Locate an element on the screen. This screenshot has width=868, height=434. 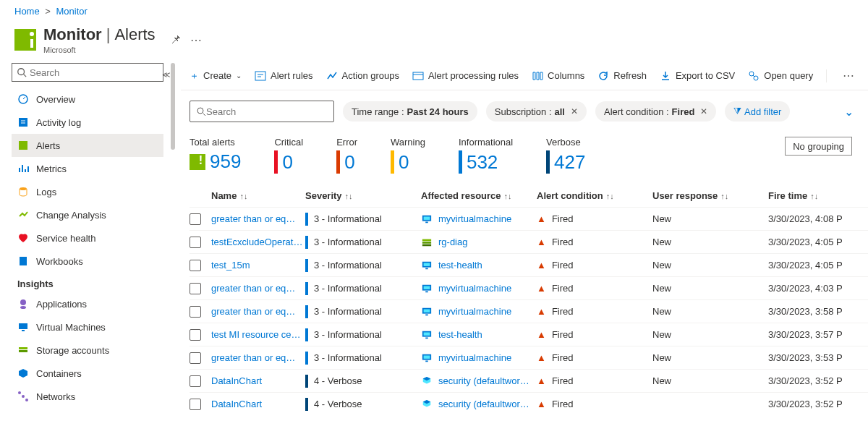
severity-cell: 3 - Informational is located at coordinates (363, 289).